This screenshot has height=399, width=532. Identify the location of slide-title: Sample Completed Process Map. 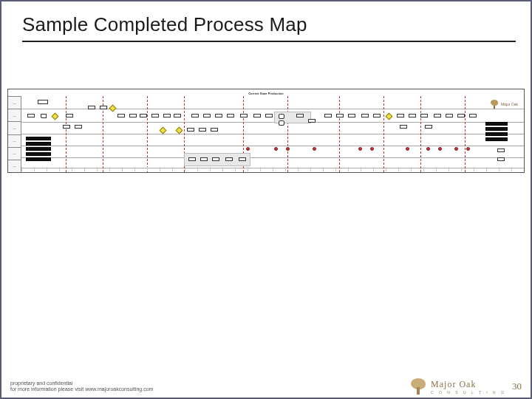
(269, 25).